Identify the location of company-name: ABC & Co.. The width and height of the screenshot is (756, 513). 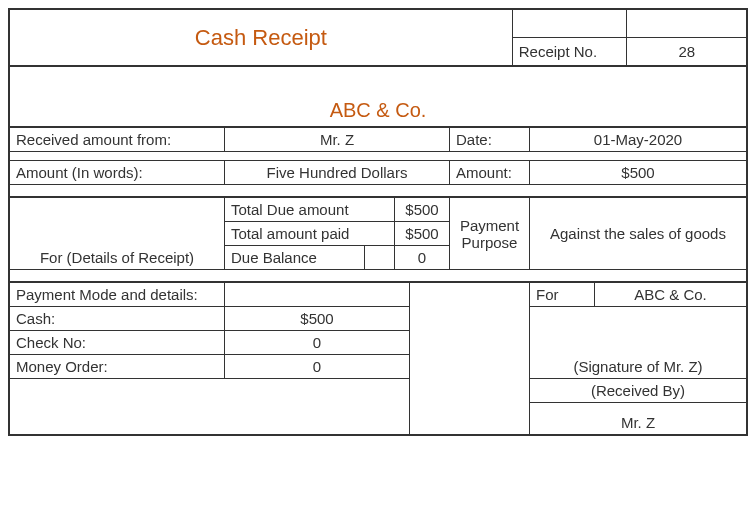
(378, 97).